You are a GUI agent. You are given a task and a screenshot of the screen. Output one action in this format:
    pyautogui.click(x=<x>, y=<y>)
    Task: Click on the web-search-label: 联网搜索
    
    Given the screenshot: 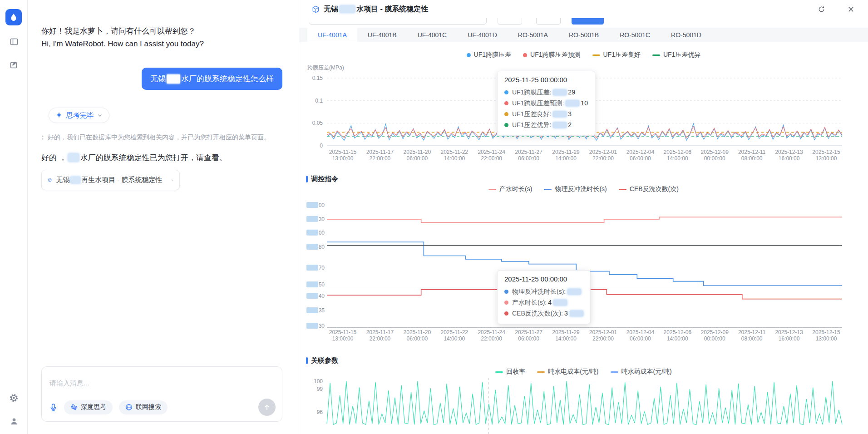 What is the action you would take?
    pyautogui.click(x=148, y=407)
    